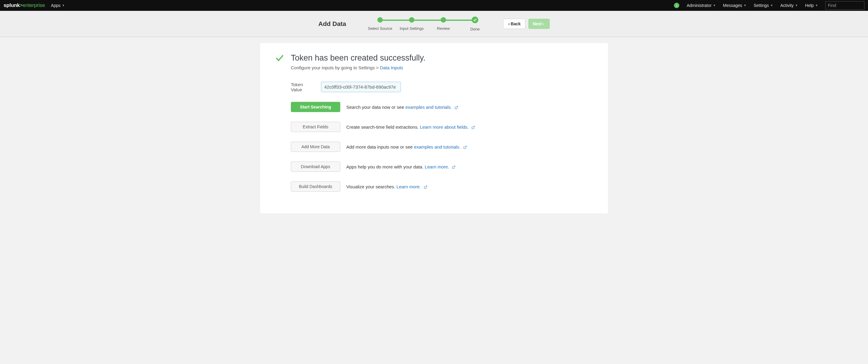  What do you see at coordinates (332, 24) in the screenshot?
I see `page-title: Add Data` at bounding box center [332, 24].